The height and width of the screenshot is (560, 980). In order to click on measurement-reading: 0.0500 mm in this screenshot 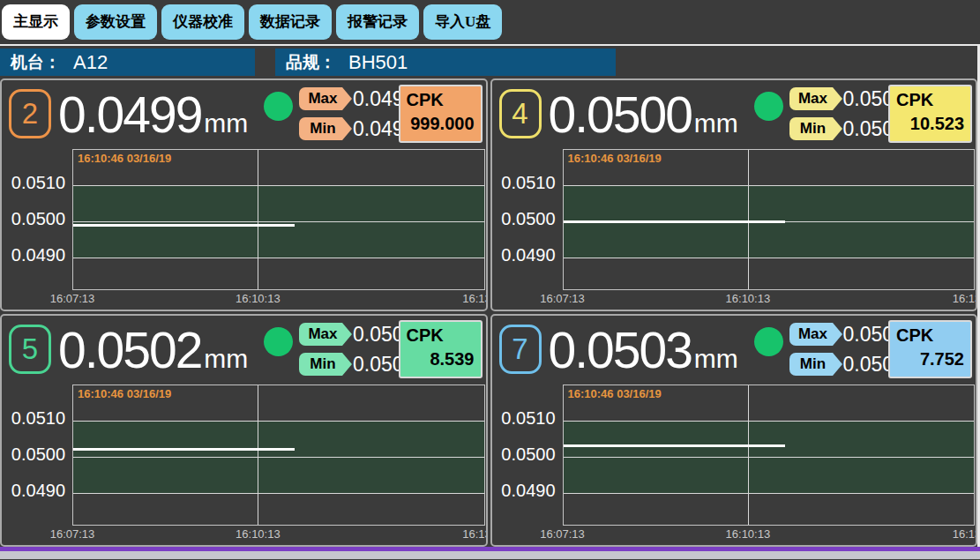, I will do `click(644, 115)`.